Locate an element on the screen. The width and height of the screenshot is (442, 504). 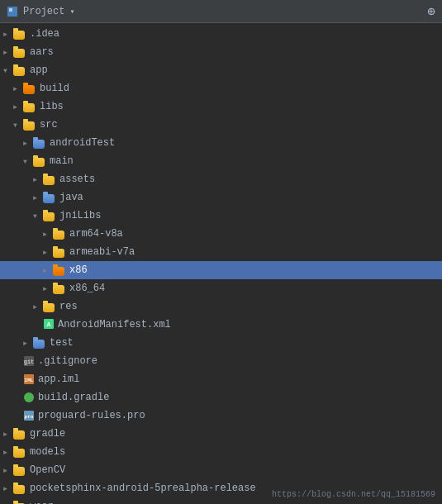
tree-item-androidTest: ►androidTest is located at coordinates (221, 143).